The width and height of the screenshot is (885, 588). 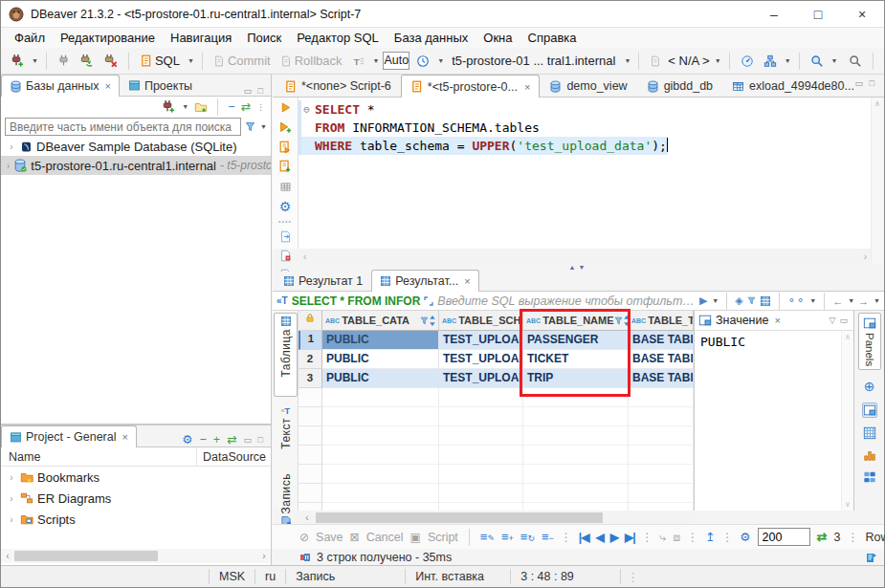 What do you see at coordinates (122, 126) in the screenshot?
I see `object-search-input` at bounding box center [122, 126].